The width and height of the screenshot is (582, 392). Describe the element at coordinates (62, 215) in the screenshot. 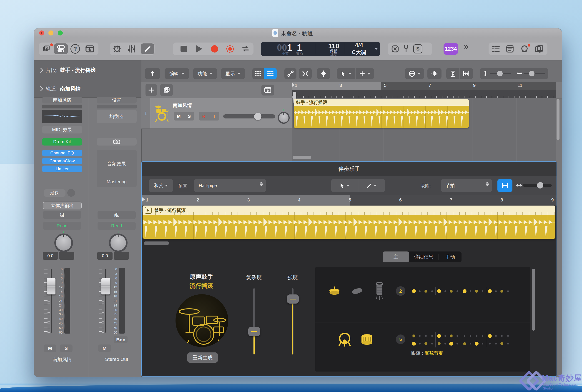

I see `strip1-group-slot: 组` at that location.